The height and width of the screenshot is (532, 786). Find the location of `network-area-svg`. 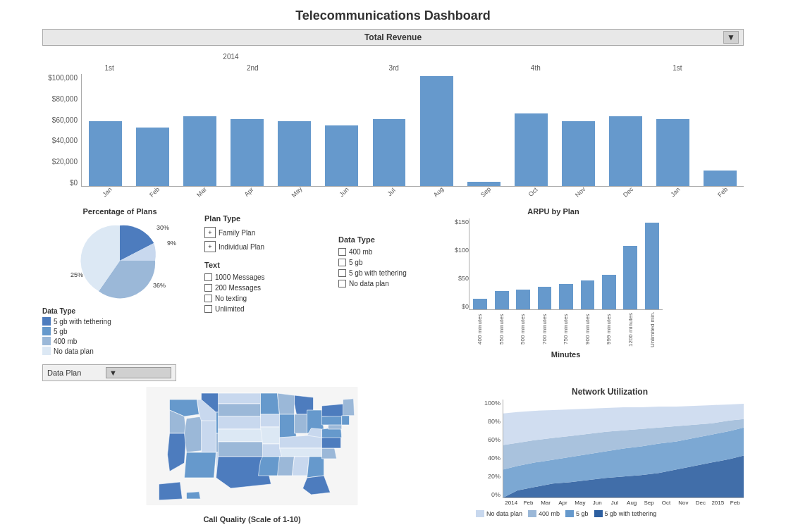

network-area-svg is located at coordinates (623, 448).